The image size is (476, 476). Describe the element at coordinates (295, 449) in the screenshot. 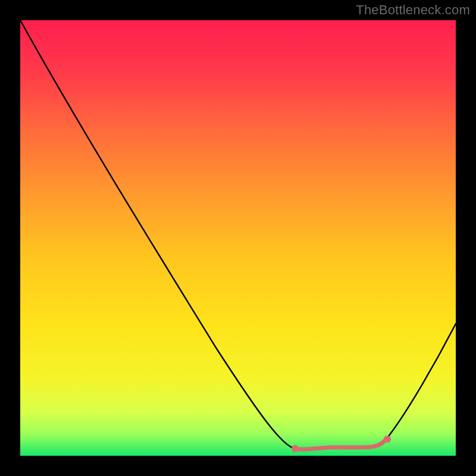

I see `optimal-start-dot` at that location.